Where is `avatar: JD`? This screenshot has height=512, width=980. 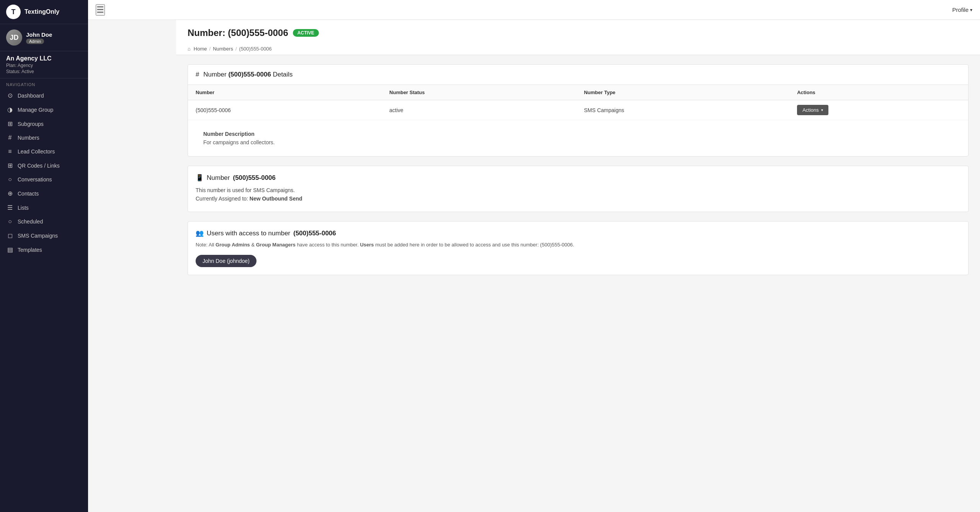 avatar: JD is located at coordinates (14, 38).